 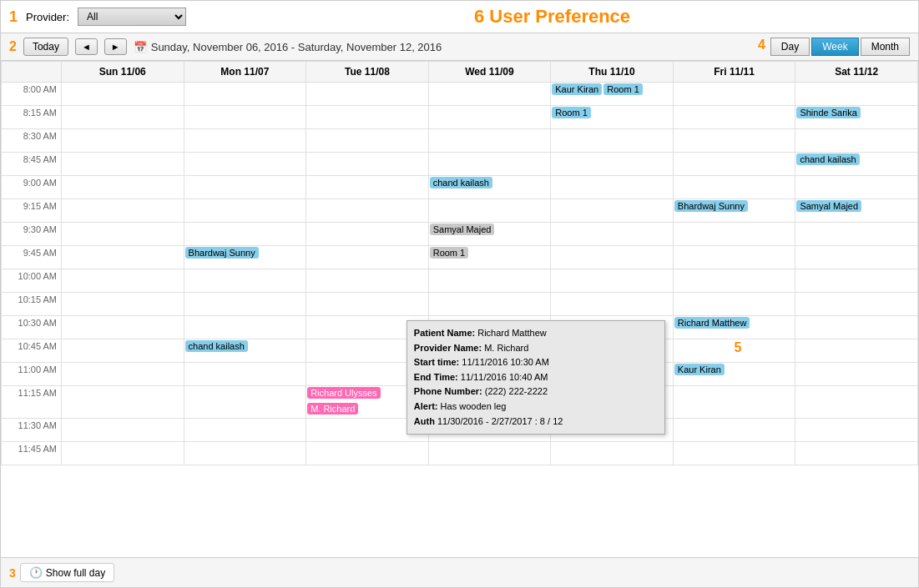 I want to click on prev-button: ◄, so click(x=87, y=47).